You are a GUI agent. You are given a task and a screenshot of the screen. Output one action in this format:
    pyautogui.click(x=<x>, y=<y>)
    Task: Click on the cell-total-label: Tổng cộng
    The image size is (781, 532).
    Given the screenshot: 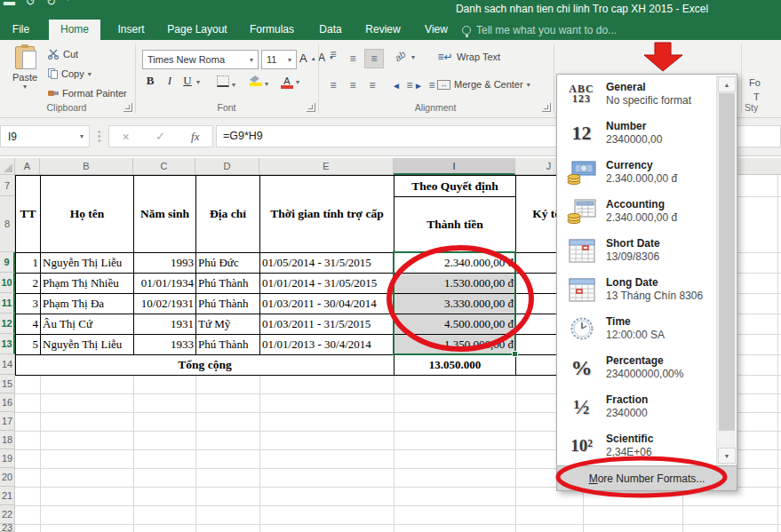 What is the action you would take?
    pyautogui.click(x=205, y=366)
    